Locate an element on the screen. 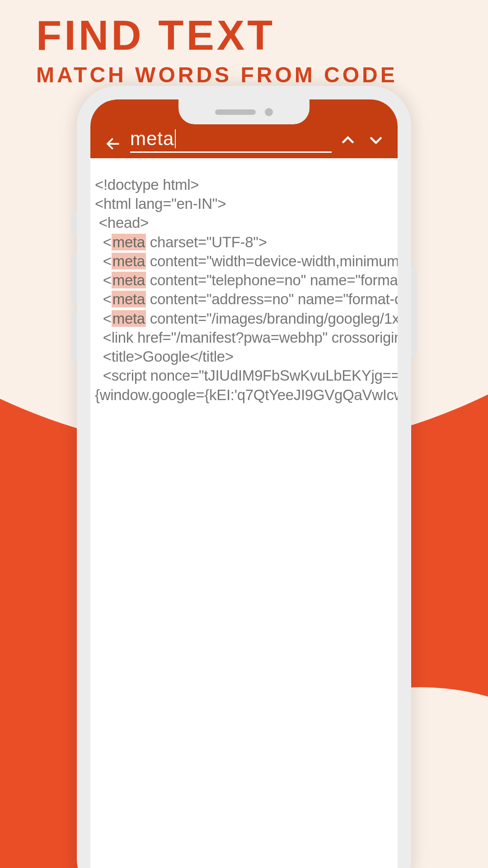  find-nav is located at coordinates (362, 142).